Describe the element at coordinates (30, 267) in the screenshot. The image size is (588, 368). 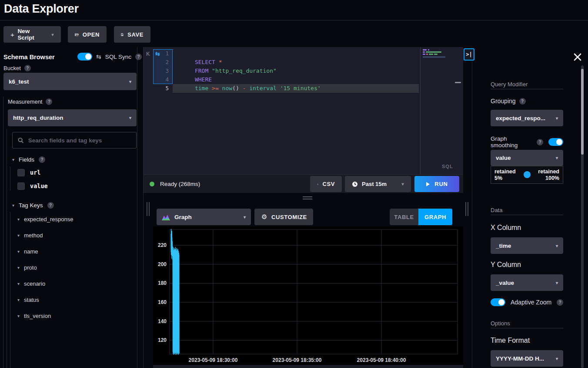
I see `tag-key-label: proto` at that location.